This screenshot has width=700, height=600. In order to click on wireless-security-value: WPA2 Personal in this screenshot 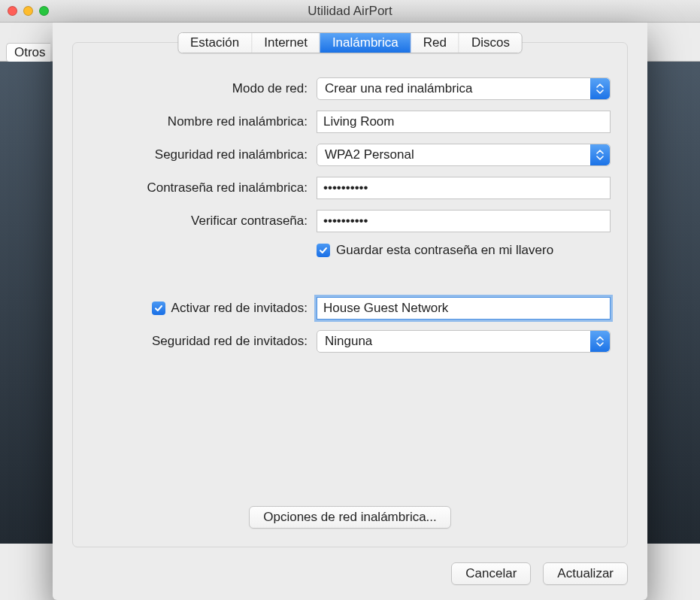, I will do `click(370, 155)`.